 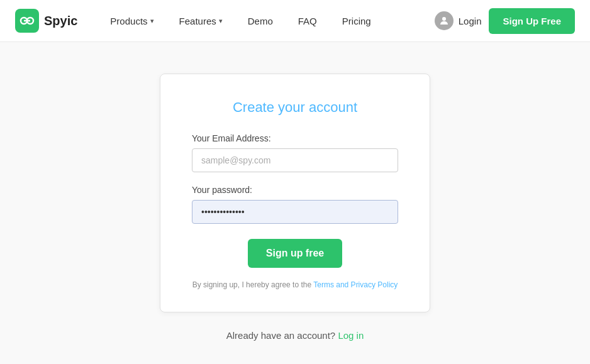 What do you see at coordinates (295, 204) in the screenshot?
I see `password-group: Your password:` at bounding box center [295, 204].